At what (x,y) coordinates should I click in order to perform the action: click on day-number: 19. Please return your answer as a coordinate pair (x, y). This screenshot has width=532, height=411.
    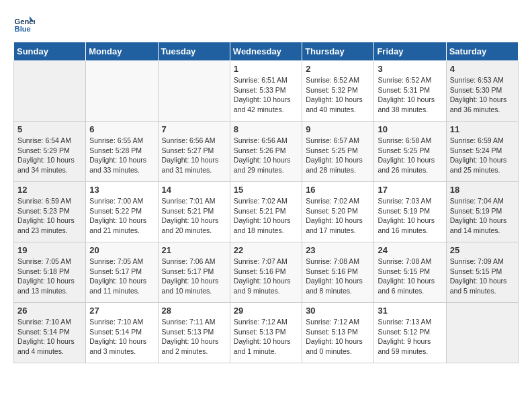
    Looking at the image, I should click on (50, 250).